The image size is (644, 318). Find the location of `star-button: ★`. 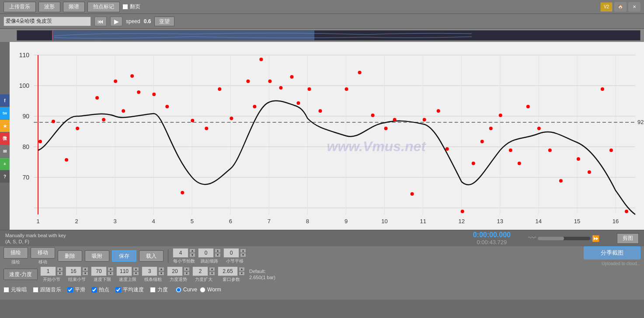

star-button: ★ is located at coordinates (5, 126).